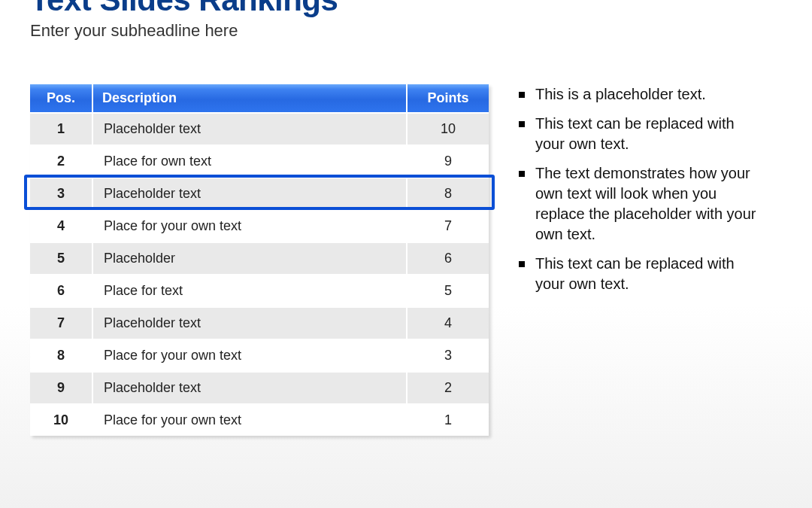 This screenshot has width=812, height=508. I want to click on cell-position: 7, so click(62, 322).